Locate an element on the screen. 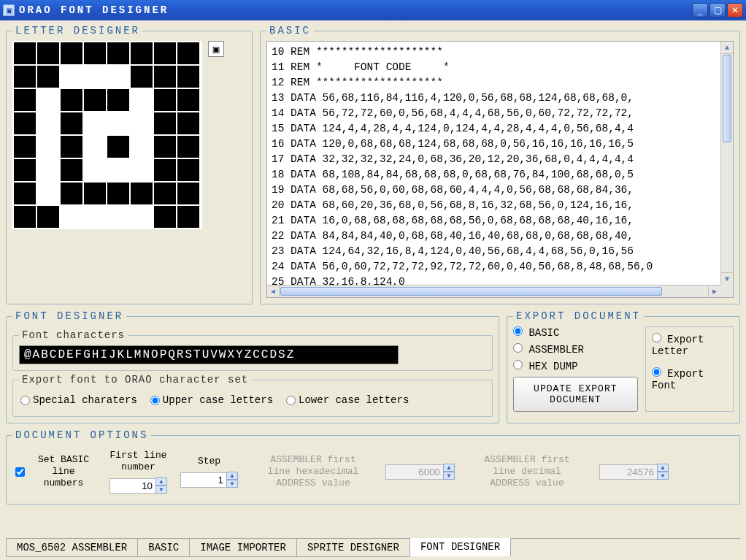 This screenshot has height=560, width=746. tab-font-designer: FONT DESIGNER is located at coordinates (460, 548).